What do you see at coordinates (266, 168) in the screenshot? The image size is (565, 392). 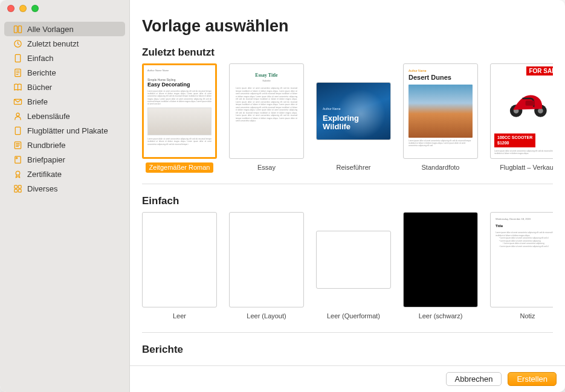 I see `template-label: Essay` at bounding box center [266, 168].